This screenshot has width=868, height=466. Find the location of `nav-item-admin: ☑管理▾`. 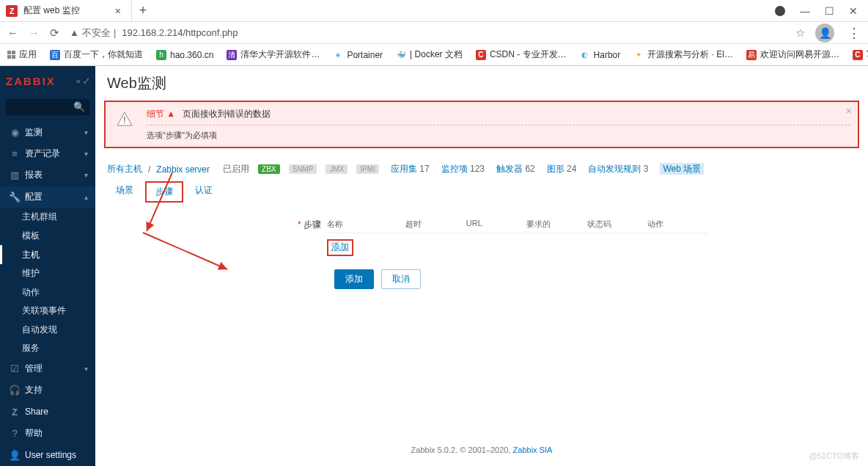

nav-item-admin: ☑管理▾ is located at coordinates (48, 368).